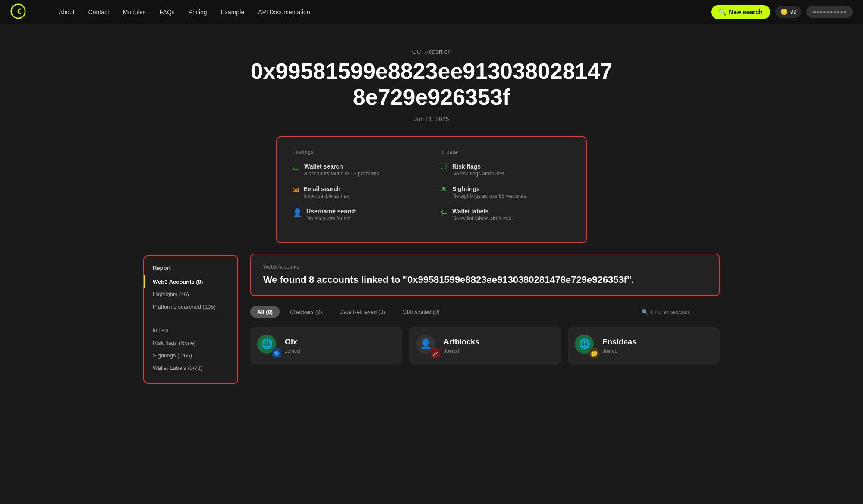 The image size is (863, 504). I want to click on wallet-icon: ▭, so click(296, 168).